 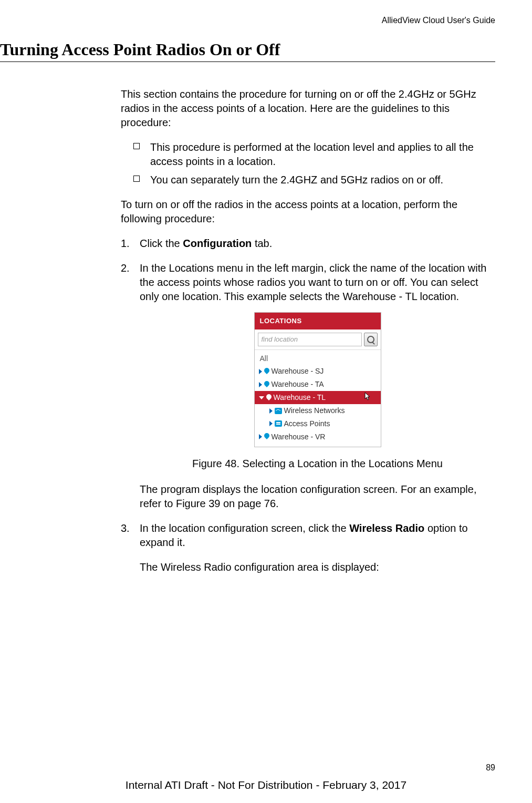 What do you see at coordinates (297, 180) in the screenshot?
I see `guideline-text: You can separately turn the 2.4GHZ and 5…` at bounding box center [297, 180].